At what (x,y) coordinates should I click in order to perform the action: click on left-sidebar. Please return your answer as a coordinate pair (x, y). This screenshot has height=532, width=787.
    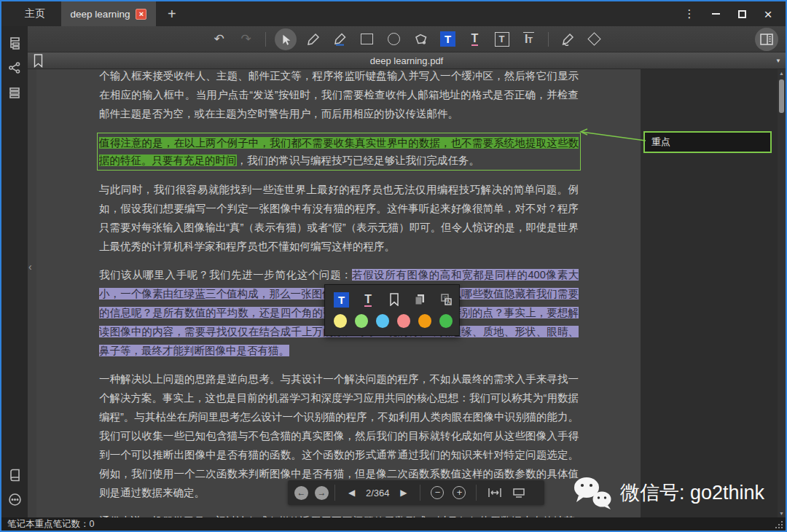
    Looking at the image, I should click on (15, 272).